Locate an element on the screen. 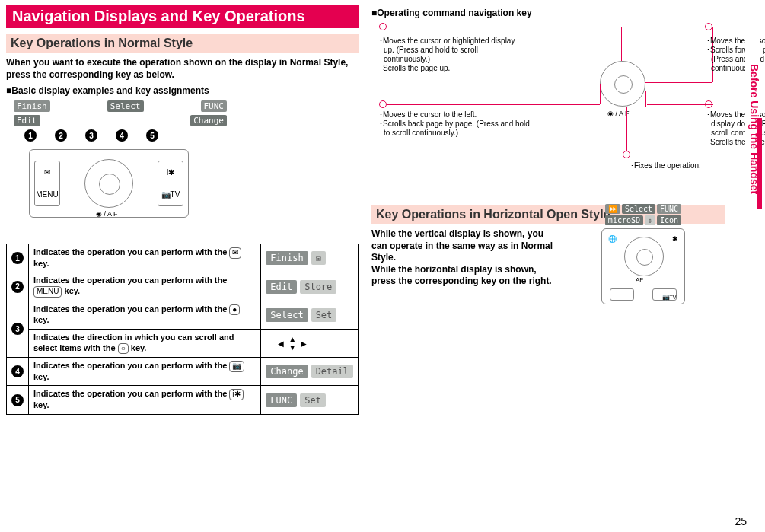 The height and width of the screenshot is (532, 765). callout-1: 1 is located at coordinates (30, 135).